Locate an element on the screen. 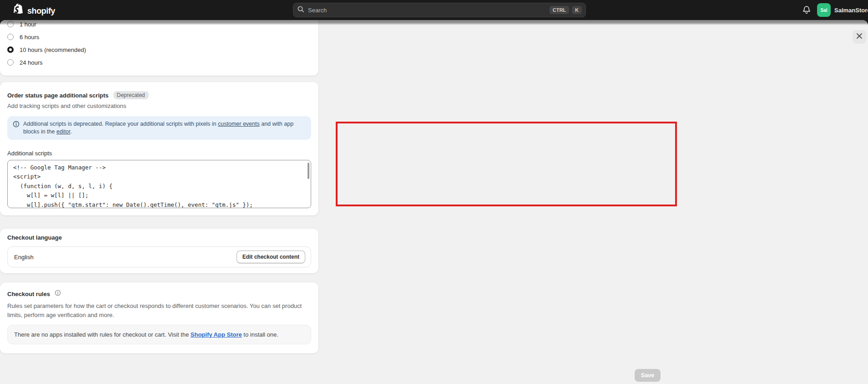 This screenshot has width=868, height=384. notifications-bell-icon is located at coordinates (807, 10).